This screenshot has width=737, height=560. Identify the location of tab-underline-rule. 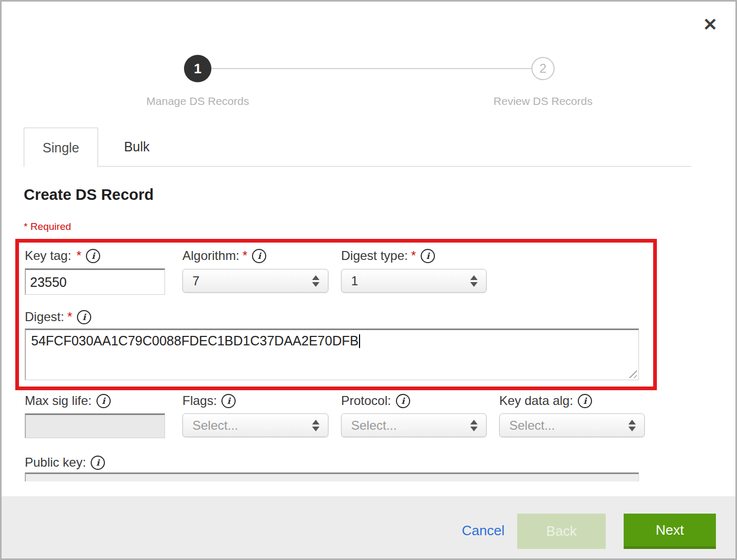
(394, 167).